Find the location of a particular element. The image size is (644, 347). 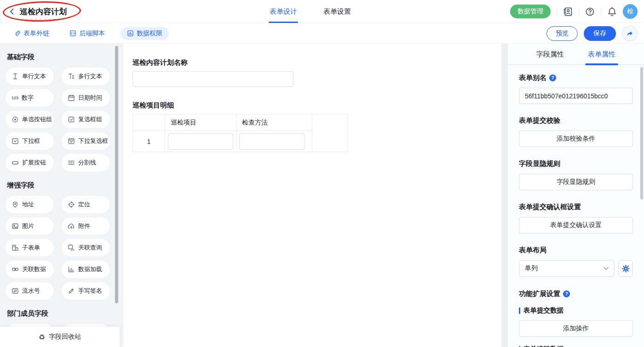

header-right: 数据管理 检 is located at coordinates (574, 11).